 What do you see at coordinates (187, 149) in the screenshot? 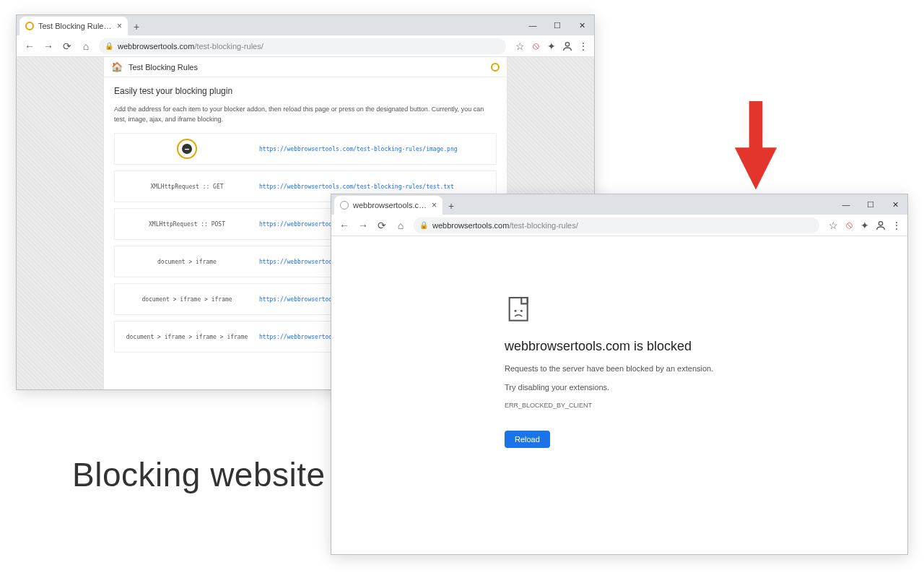
I see `block-icon: —` at bounding box center [187, 149].